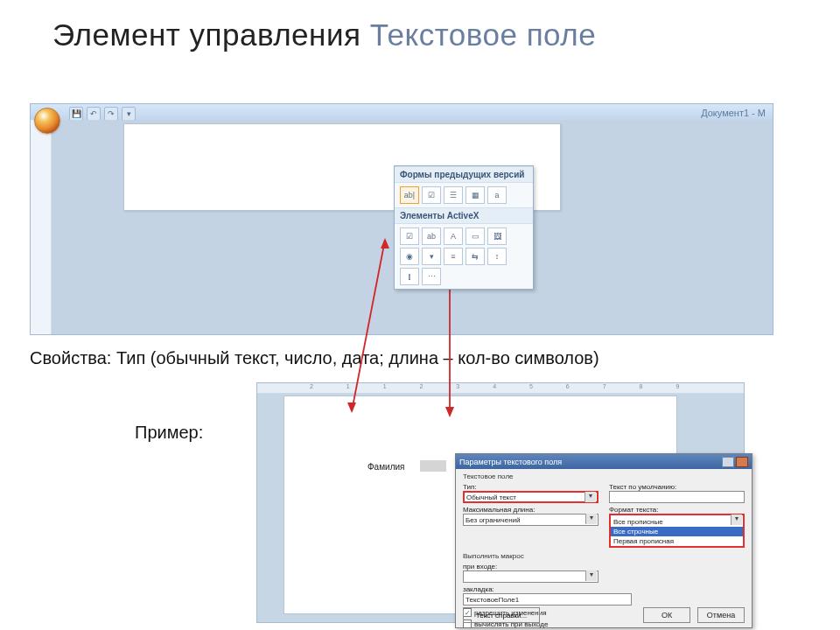 This screenshot has height=630, width=840. I want to click on ax-spin: ↕, so click(497, 256).